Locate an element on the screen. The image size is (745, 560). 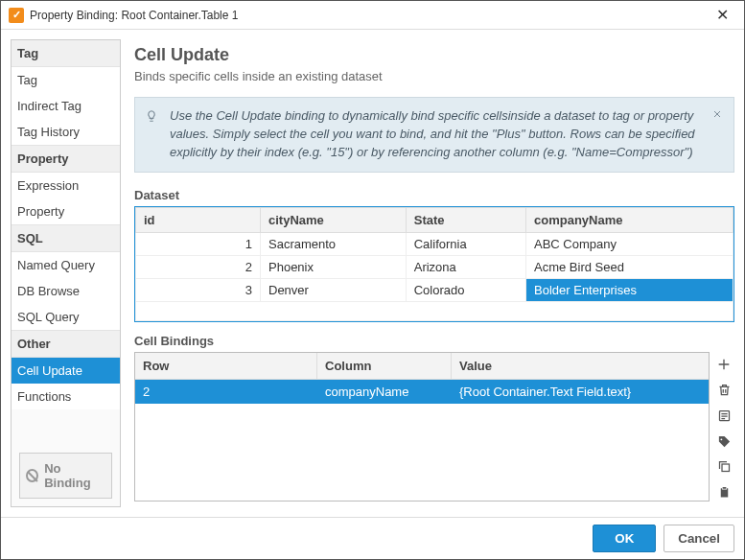
dataset-col-cityname: cityName is located at coordinates (334, 220).